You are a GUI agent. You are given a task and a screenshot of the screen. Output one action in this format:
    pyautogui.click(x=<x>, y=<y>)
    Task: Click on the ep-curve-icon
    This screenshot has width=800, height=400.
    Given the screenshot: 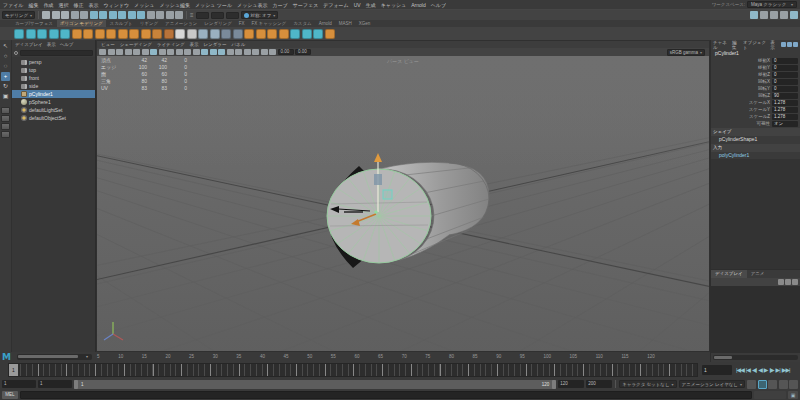 What is the action you would take?
    pyautogui.click(x=42, y=34)
    